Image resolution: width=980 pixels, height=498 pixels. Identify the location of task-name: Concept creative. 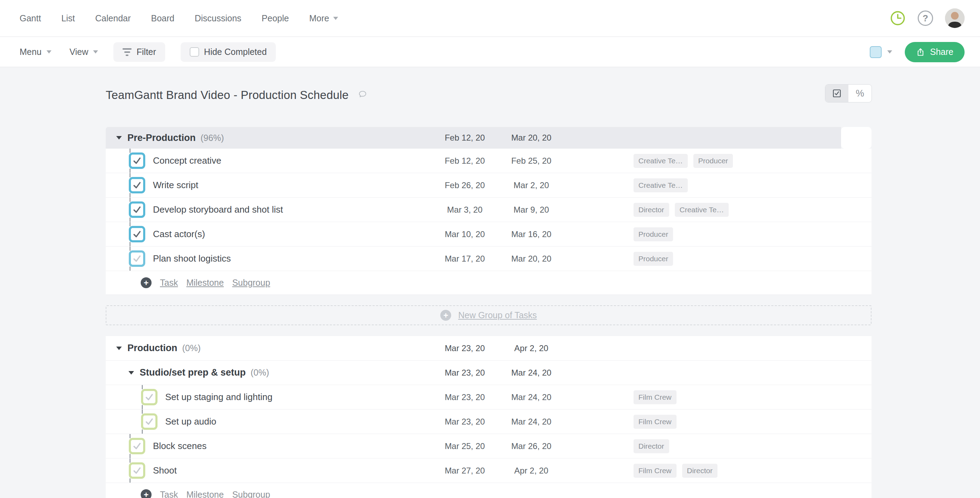
(187, 160).